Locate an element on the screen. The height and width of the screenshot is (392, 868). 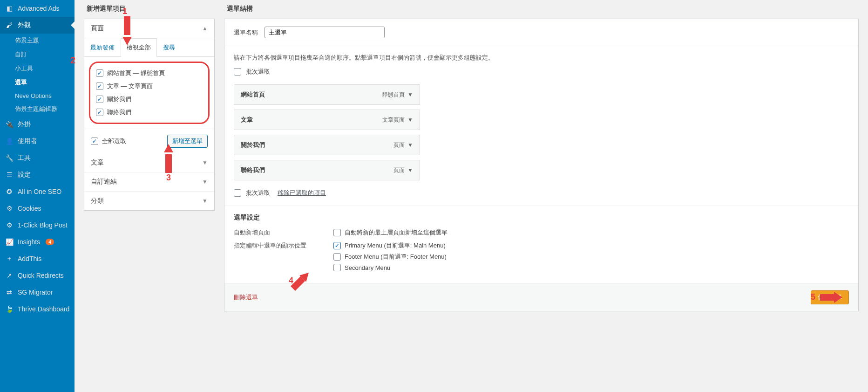
sidebar-item-settings: ☰ 設定 is located at coordinates (37, 175).